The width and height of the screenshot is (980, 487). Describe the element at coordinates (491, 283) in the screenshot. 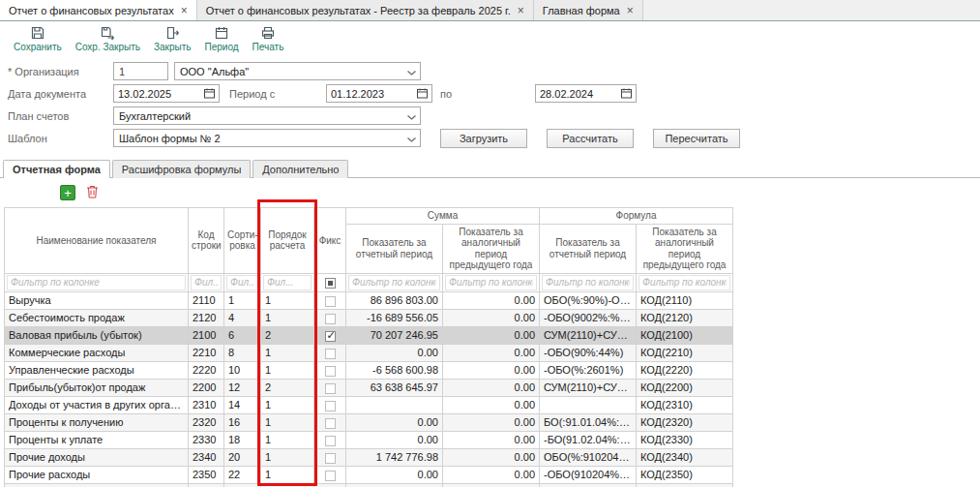

I see `filter-sum-previous-input` at that location.